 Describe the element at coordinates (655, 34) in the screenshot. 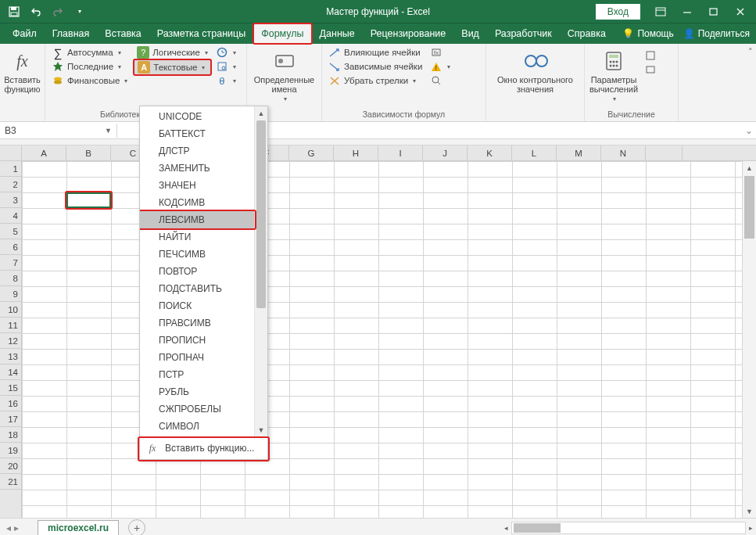

I see `help-link: Помощь` at that location.